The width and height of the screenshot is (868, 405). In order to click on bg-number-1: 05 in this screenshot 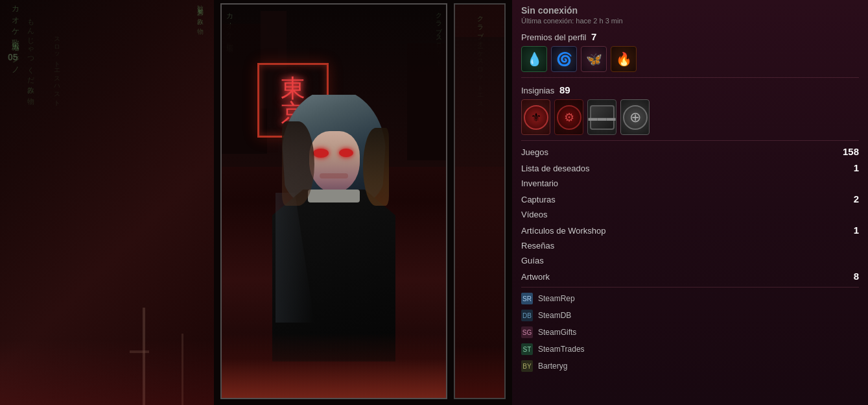, I will do `click(13, 57)`.